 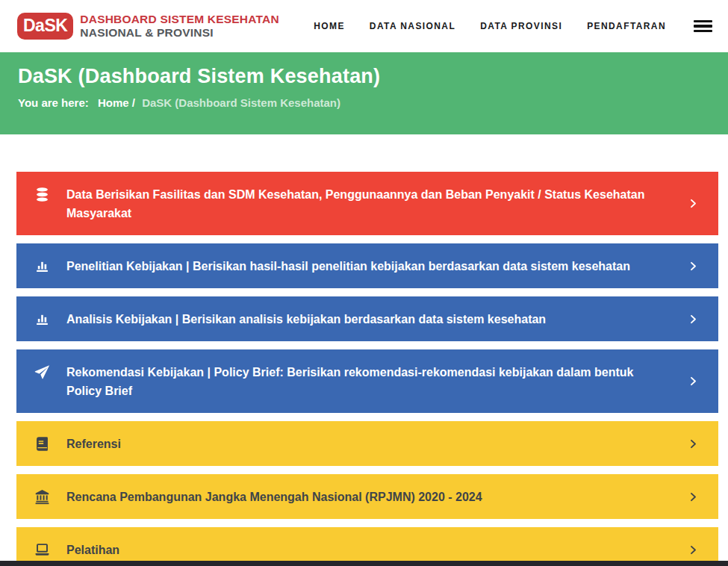 I want to click on page-banner: DaSK (Dashboard Sistem Kesehatan) You ar…, so click(x=364, y=93).